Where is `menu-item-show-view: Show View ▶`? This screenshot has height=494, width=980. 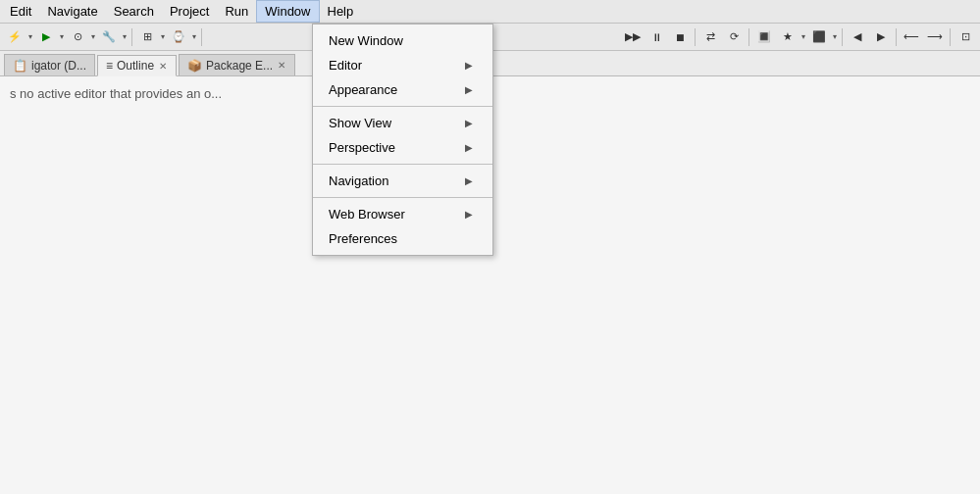 menu-item-show-view: Show View ▶ is located at coordinates (402, 124).